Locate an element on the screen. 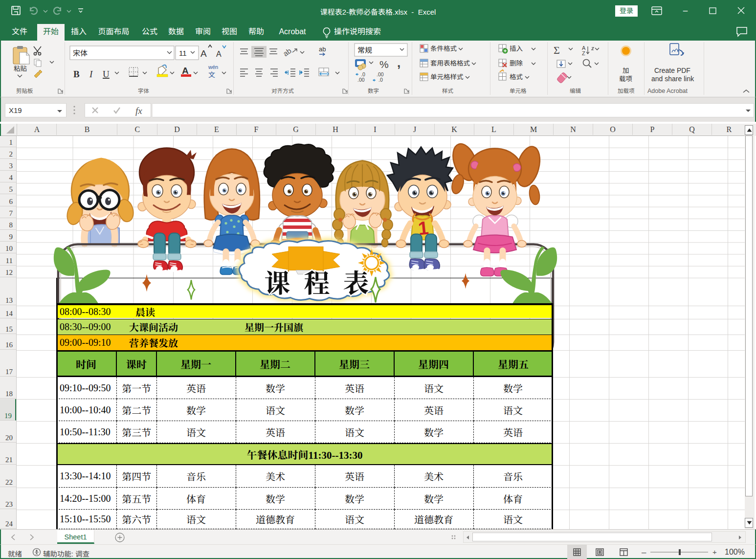  svg-text: fx is located at coordinates (139, 111).